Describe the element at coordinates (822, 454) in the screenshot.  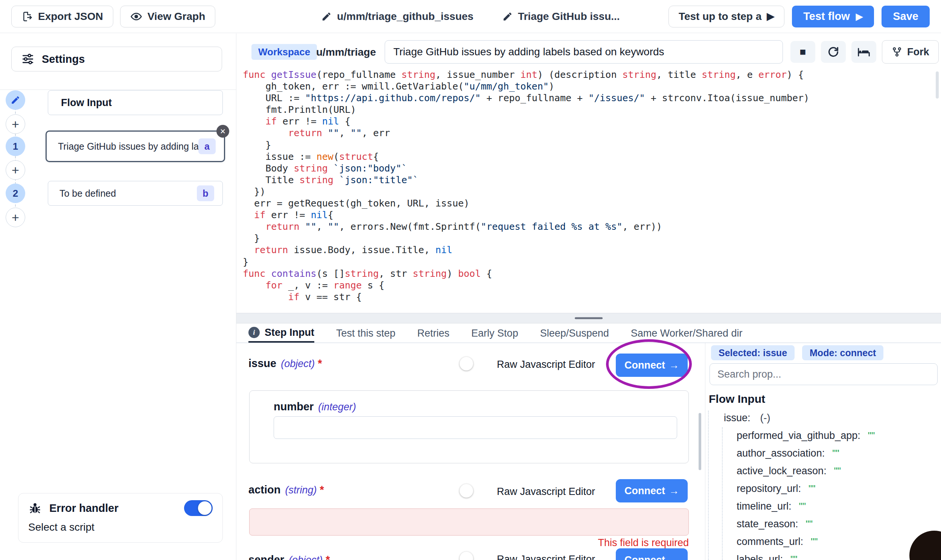
I see `prop-row: author_association:""` at that location.